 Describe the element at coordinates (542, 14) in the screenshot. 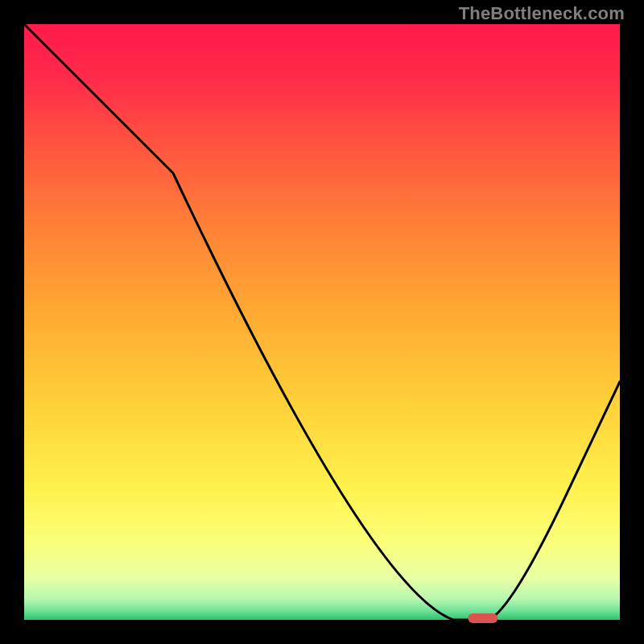

I see `watermark-text: TheBottleneck.com` at that location.